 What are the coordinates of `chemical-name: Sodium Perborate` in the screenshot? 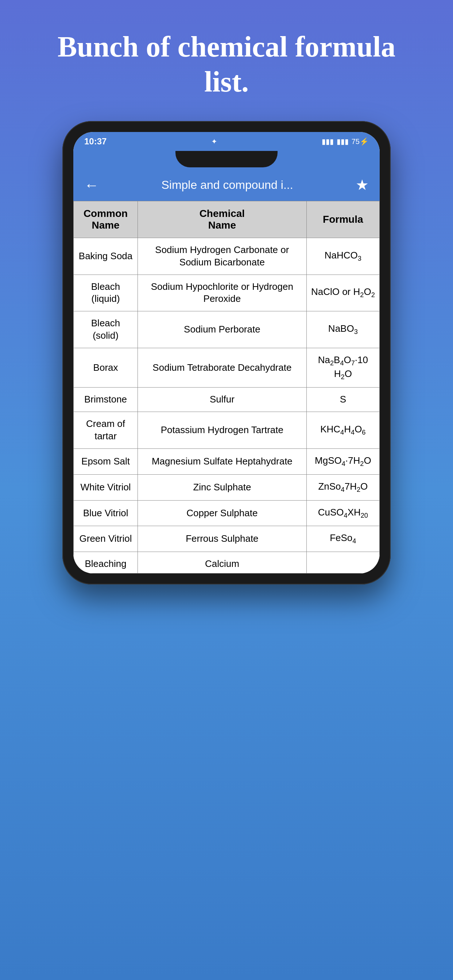 It's located at (222, 329).